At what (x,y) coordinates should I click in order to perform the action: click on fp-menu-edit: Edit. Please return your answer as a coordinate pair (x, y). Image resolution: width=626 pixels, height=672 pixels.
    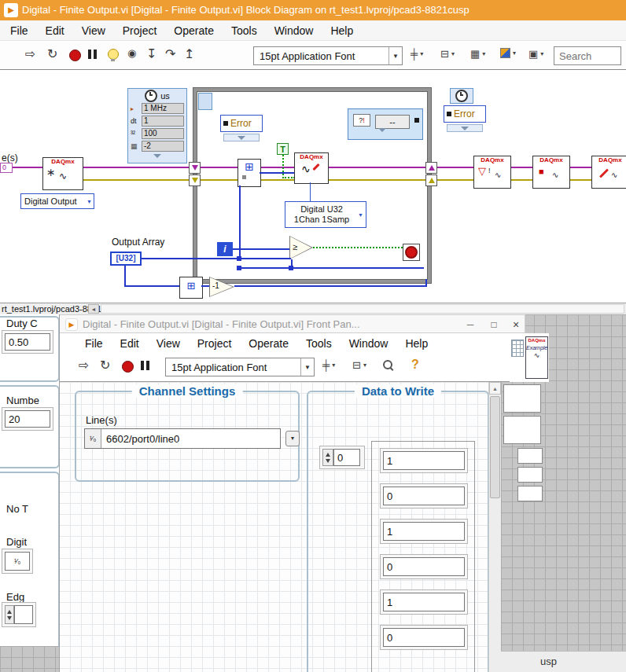
    Looking at the image, I should click on (130, 343).